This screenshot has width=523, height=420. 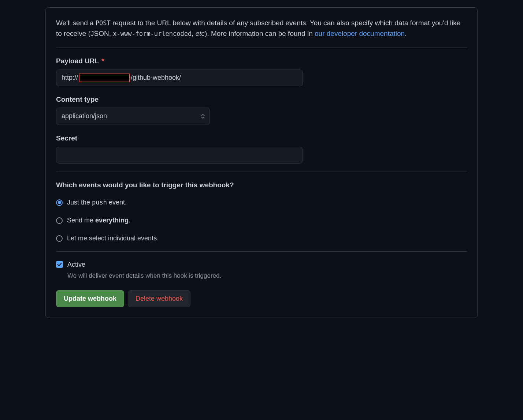 I want to click on radio-push-label: Just the push event., so click(x=97, y=203).